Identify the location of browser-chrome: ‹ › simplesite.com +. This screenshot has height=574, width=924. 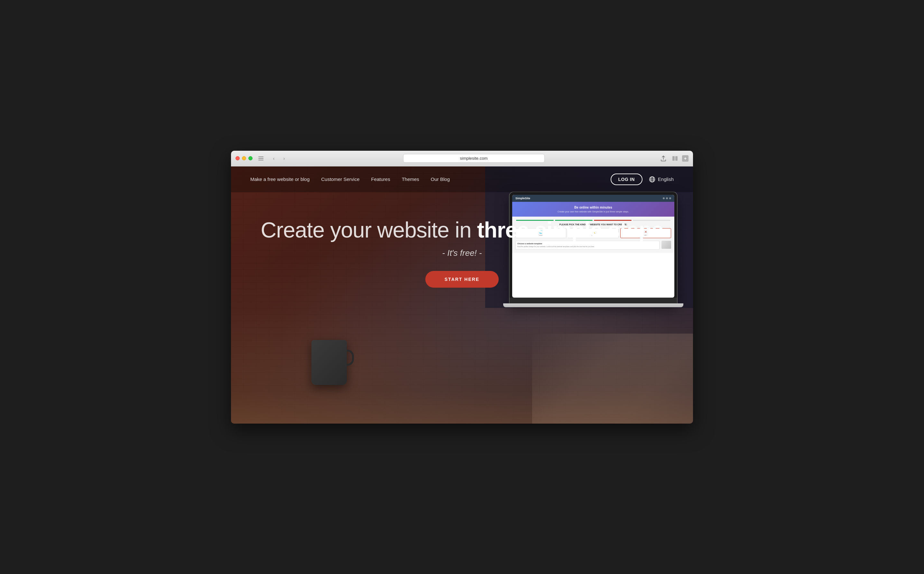
(462, 159).